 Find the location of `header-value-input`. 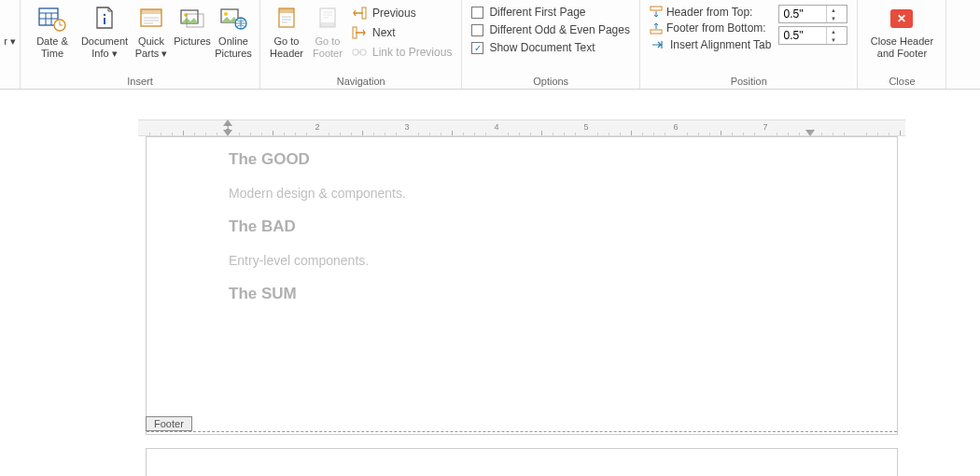

header-value-input is located at coordinates (803, 14).